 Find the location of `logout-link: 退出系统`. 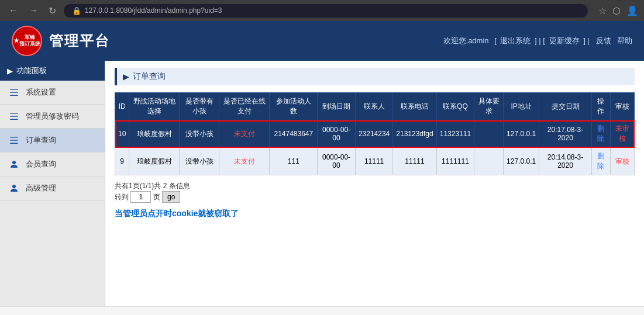

logout-link: 退出系统 is located at coordinates (515, 41).